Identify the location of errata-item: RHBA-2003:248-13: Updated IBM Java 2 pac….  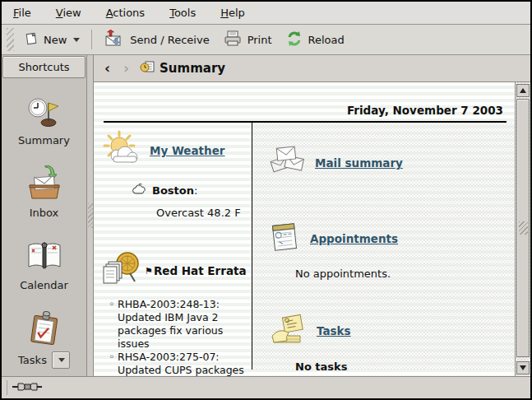
(182, 324).